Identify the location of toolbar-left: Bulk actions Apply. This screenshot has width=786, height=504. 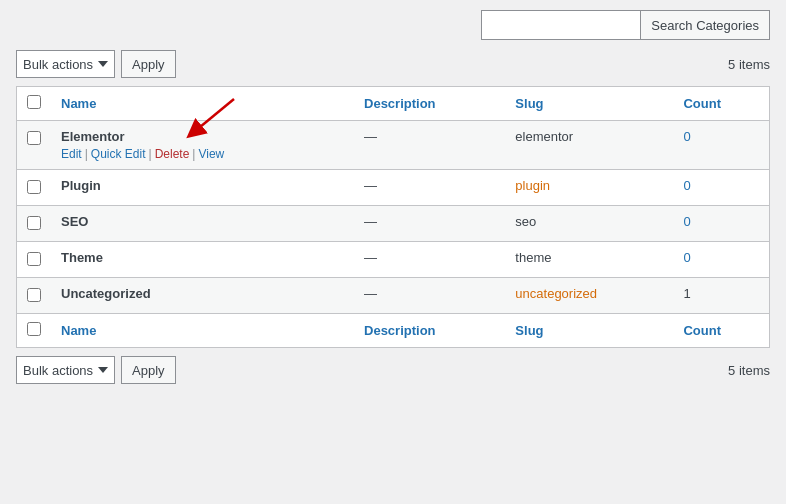
(96, 64).